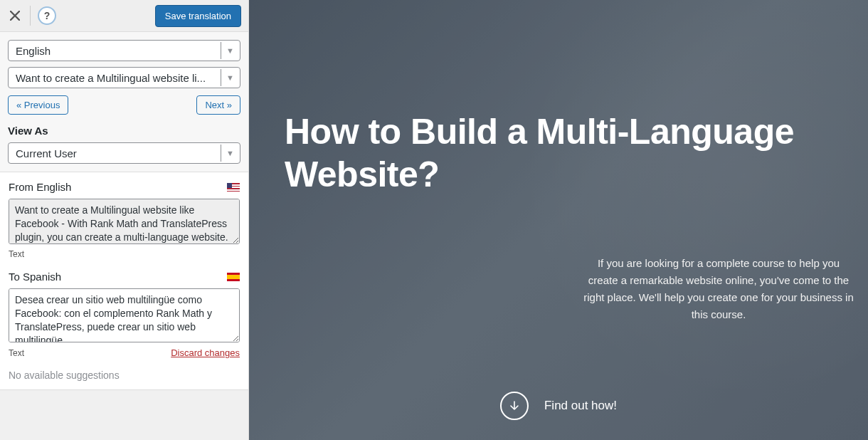 The image size is (868, 440). Describe the element at coordinates (40, 187) in the screenshot. I see `from-lang-title: From English` at that location.